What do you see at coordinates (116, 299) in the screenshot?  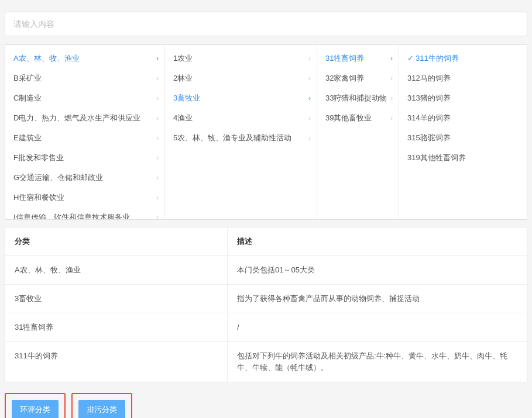 I see `cell-category: 3畜牧业` at bounding box center [116, 299].